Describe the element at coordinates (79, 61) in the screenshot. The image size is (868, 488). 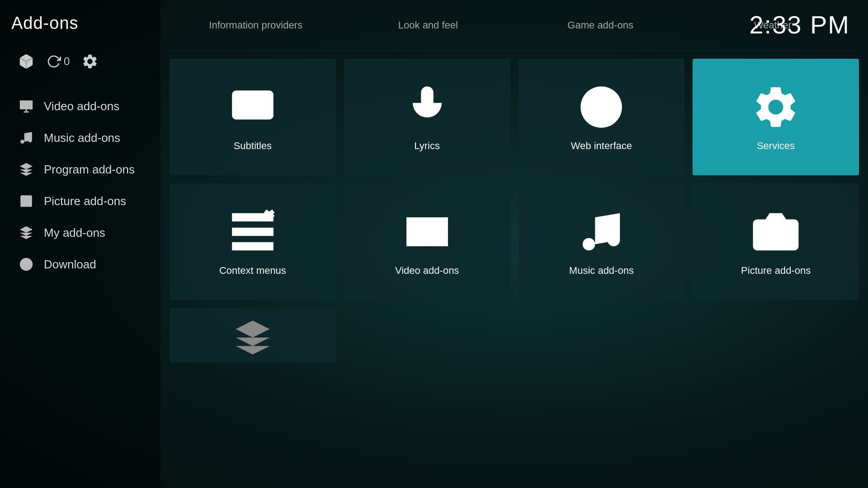
I see `toolbar: 0` at that location.